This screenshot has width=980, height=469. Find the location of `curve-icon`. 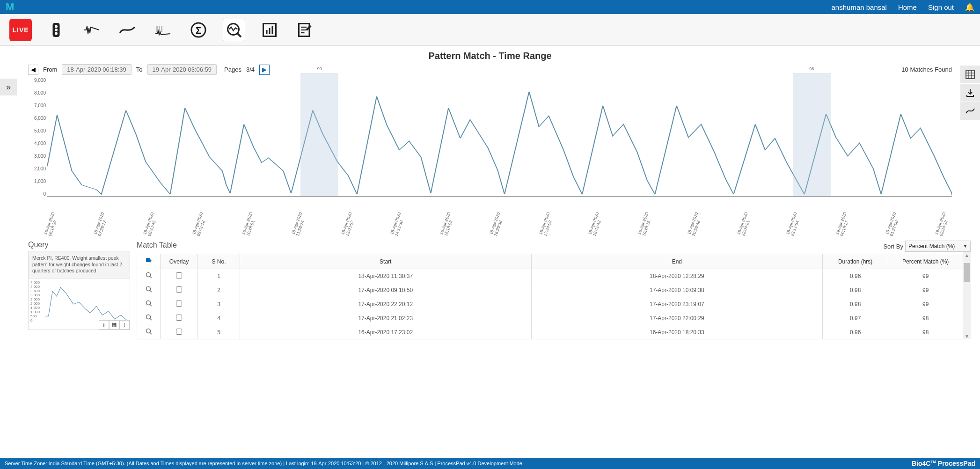

curve-icon is located at coordinates (970, 111).